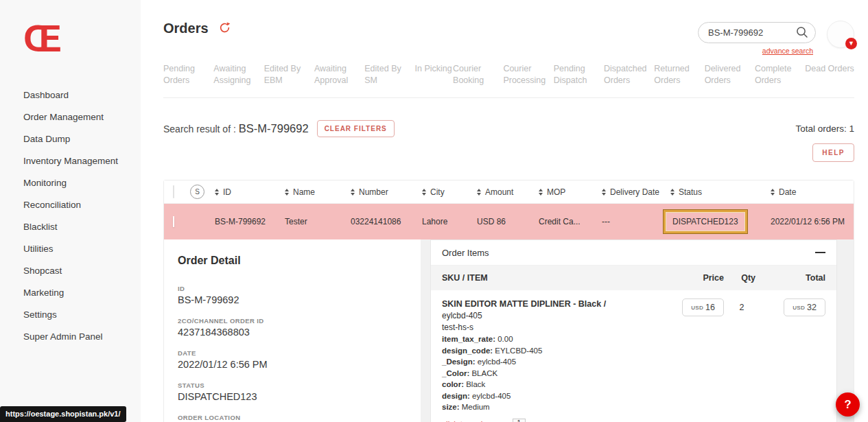 This screenshot has height=422, width=868. I want to click on status-tab: In Picking, so click(434, 75).